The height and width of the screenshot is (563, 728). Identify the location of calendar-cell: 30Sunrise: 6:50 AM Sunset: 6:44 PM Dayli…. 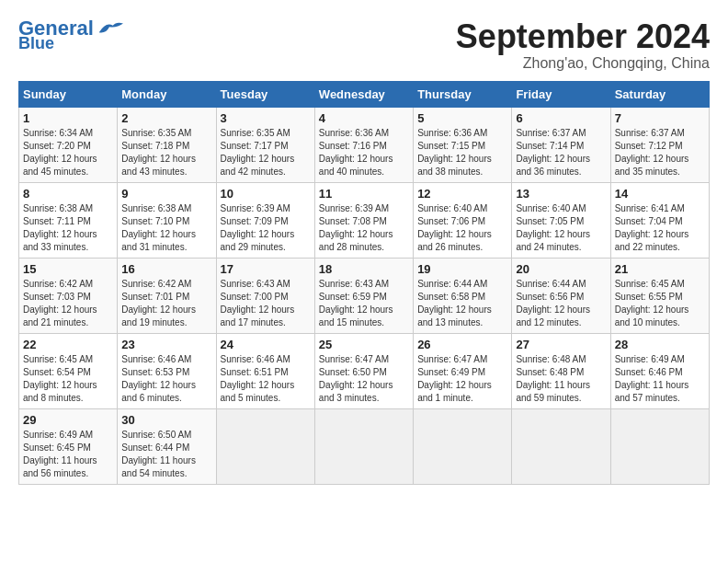
(167, 446).